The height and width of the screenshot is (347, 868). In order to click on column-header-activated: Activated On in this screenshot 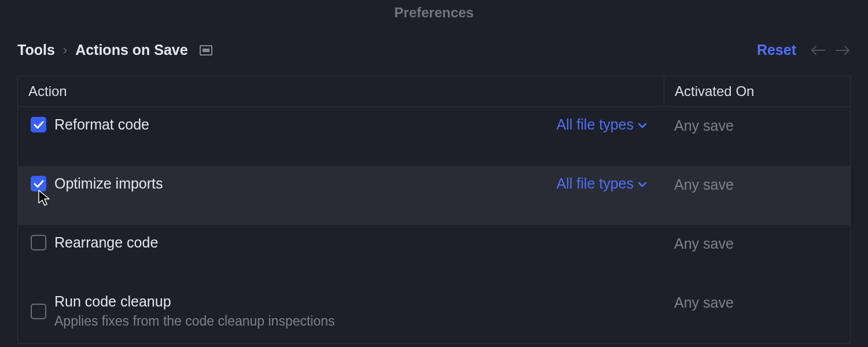, I will do `click(757, 91)`.